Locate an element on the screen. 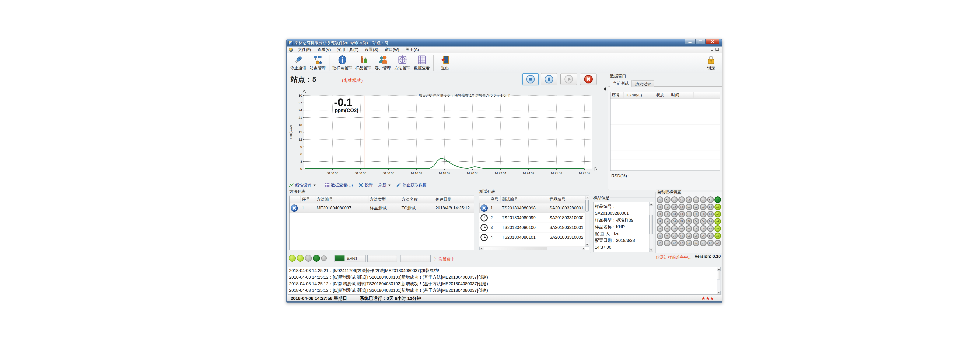 This screenshot has width=980, height=344. sampler-well-F2: F2 is located at coordinates (682, 207).